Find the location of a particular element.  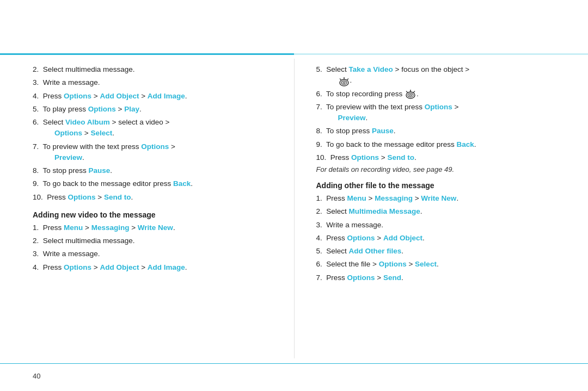

item-number: 1. is located at coordinates (37, 227).